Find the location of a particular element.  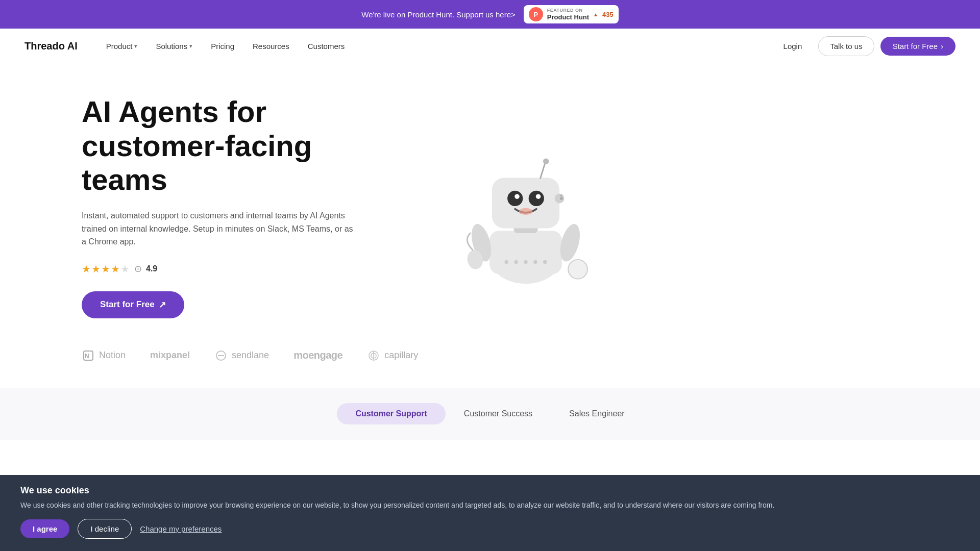

login-button: Login is located at coordinates (793, 46).